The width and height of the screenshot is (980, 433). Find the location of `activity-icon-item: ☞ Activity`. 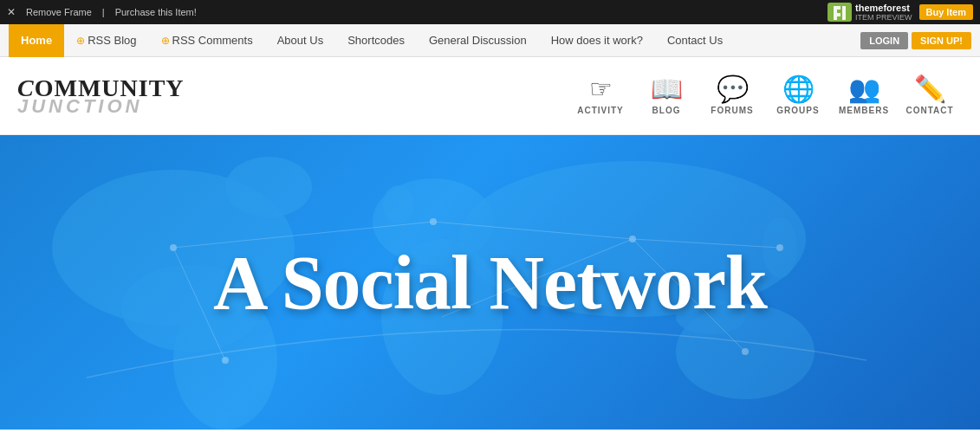

activity-icon-item: ☞ Activity is located at coordinates (600, 95).